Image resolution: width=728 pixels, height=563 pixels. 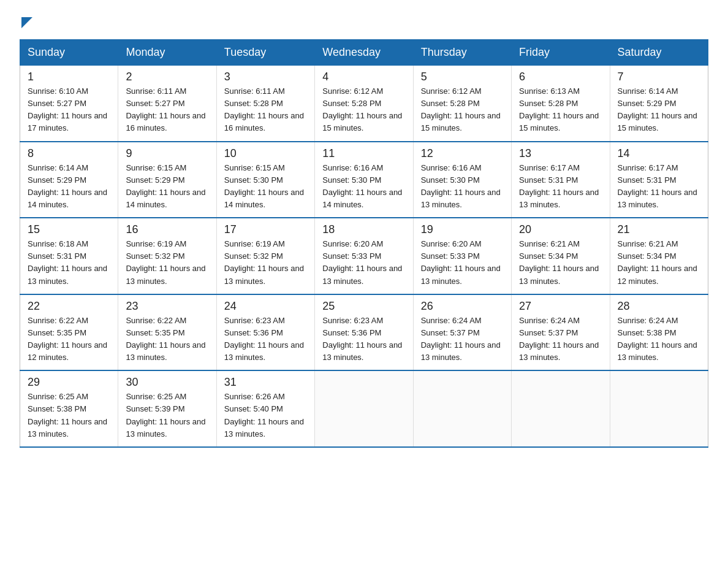 What do you see at coordinates (462, 104) in the screenshot?
I see `calendar-cell: 5Sunrise: 6:12 AMSunset: 5:28 PMDaylight…` at bounding box center [462, 104].